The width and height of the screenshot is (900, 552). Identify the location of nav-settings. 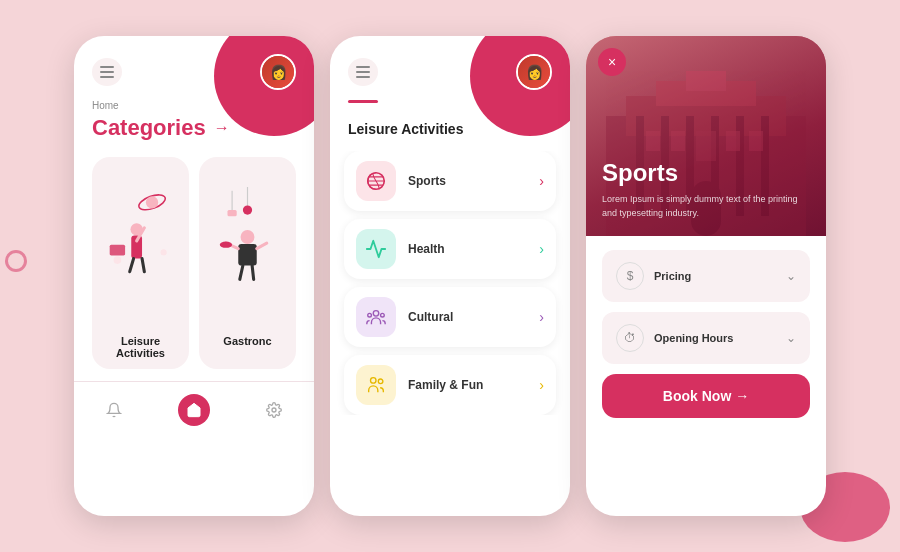
(274, 410).